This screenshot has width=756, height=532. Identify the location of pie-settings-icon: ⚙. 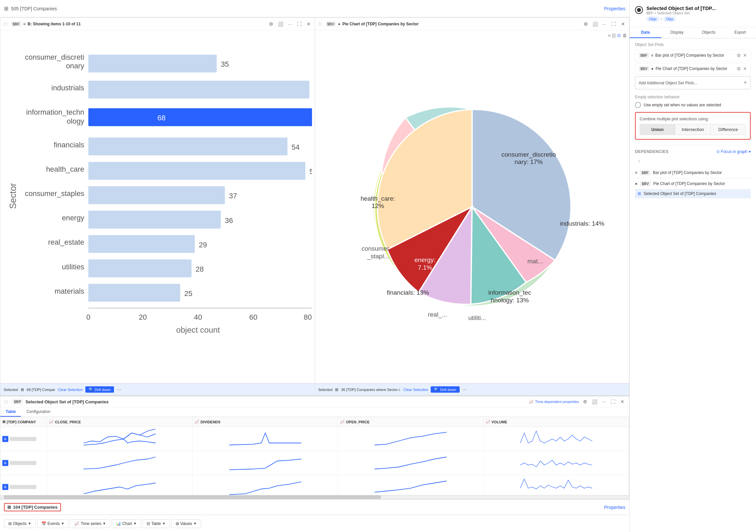
(586, 24).